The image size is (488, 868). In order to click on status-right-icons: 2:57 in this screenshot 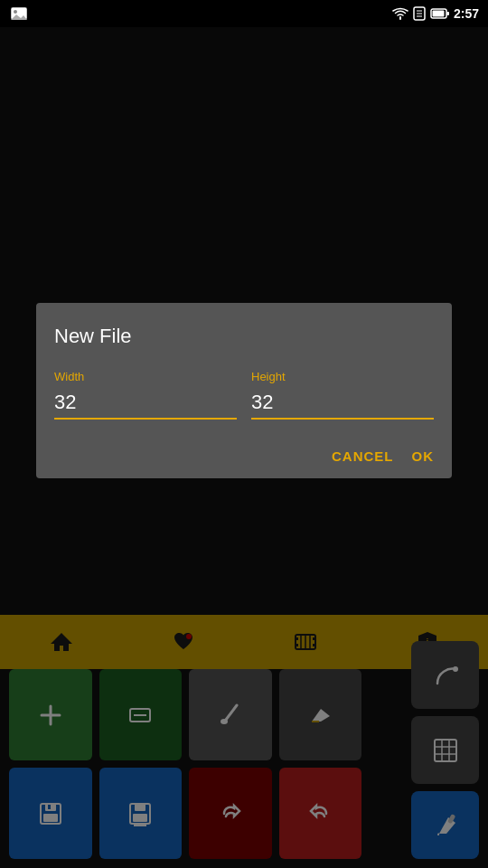, I will do `click(436, 14)`.